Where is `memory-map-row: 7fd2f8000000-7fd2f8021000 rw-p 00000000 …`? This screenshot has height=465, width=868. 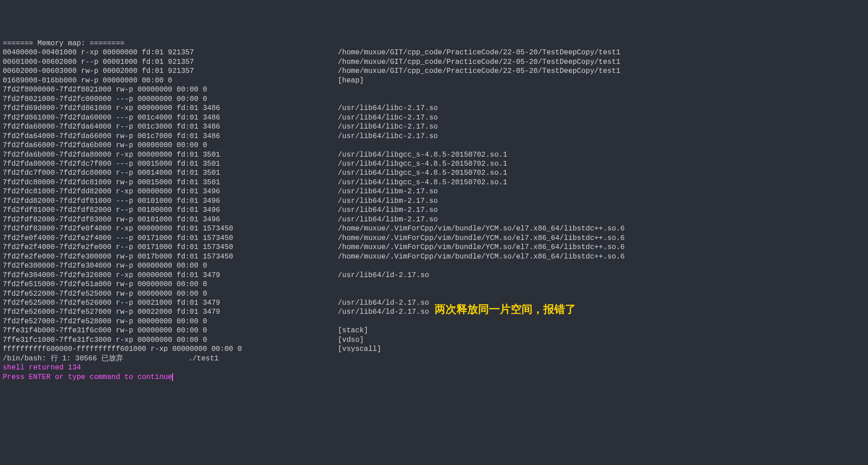
memory-map-row: 7fd2f8000000-7fd2f8021000 rw-p 00000000 … is located at coordinates (434, 90).